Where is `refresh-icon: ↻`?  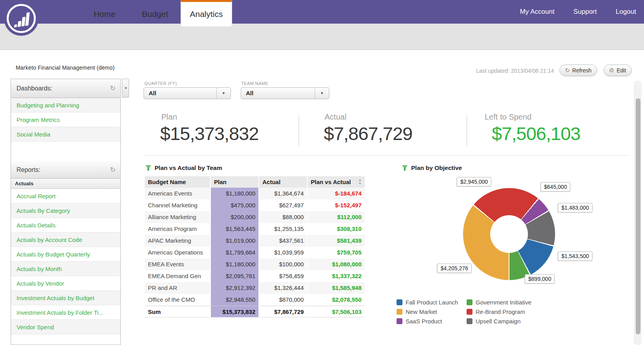 refresh-icon: ↻ is located at coordinates (567, 70).